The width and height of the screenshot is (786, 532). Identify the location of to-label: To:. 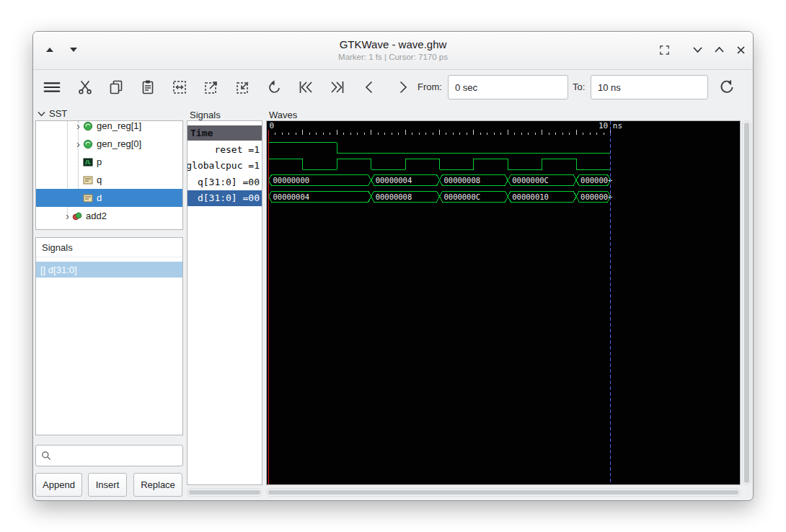
(578, 87).